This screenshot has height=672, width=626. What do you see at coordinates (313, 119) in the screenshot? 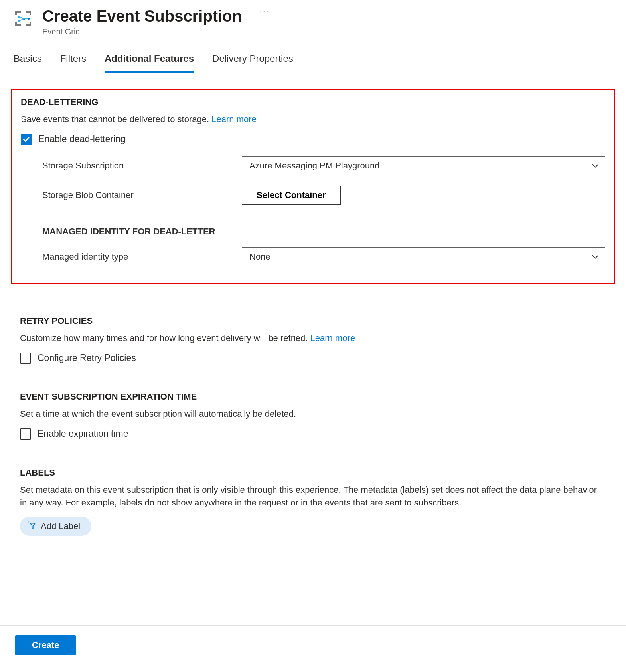
I see `dead-lettering-desc: Save events that cannot be delivered to …` at bounding box center [313, 119].